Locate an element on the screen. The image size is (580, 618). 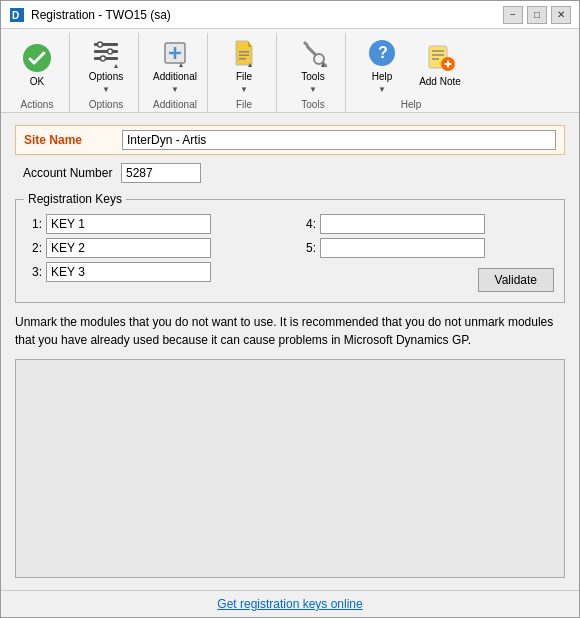
options-icon is located at coordinates (106, 53).